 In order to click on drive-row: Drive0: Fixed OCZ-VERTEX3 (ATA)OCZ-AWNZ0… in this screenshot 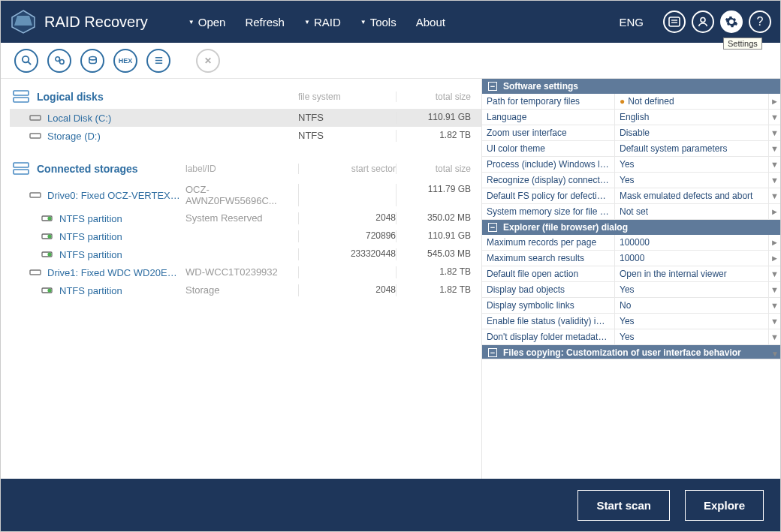, I will do `click(246, 195)`.